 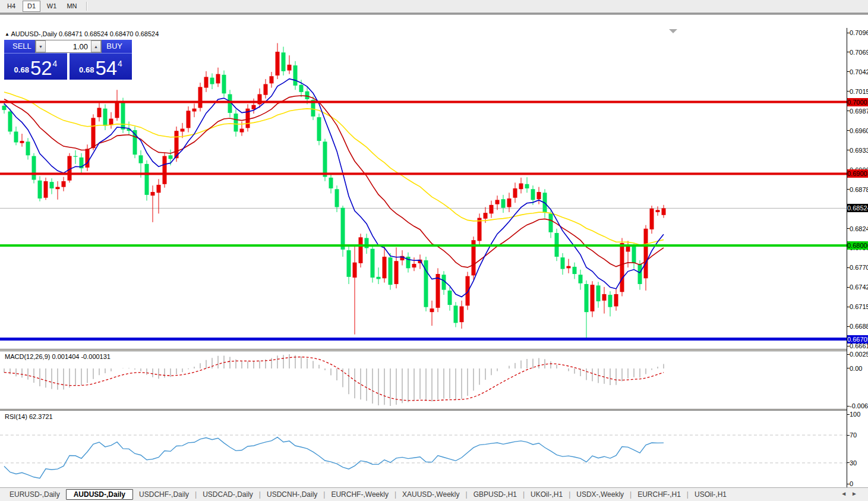 I want to click on rsi-axis-tick-label: 0, so click(x=851, y=484).